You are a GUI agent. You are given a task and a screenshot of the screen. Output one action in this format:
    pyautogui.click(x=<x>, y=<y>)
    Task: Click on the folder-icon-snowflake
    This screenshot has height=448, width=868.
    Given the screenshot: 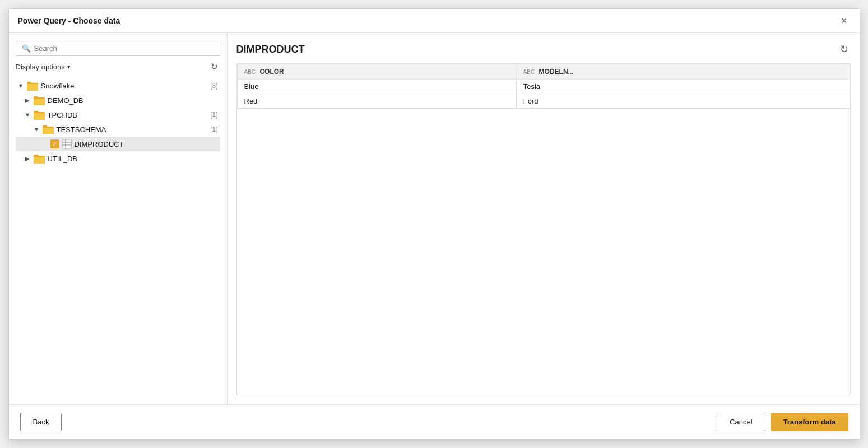 What is the action you would take?
    pyautogui.click(x=32, y=86)
    